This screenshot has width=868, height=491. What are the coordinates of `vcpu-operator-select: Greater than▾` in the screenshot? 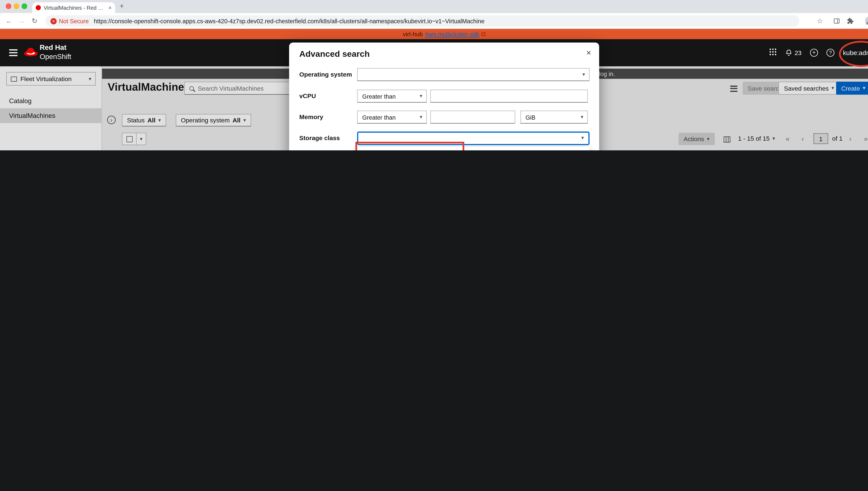 It's located at (392, 96).